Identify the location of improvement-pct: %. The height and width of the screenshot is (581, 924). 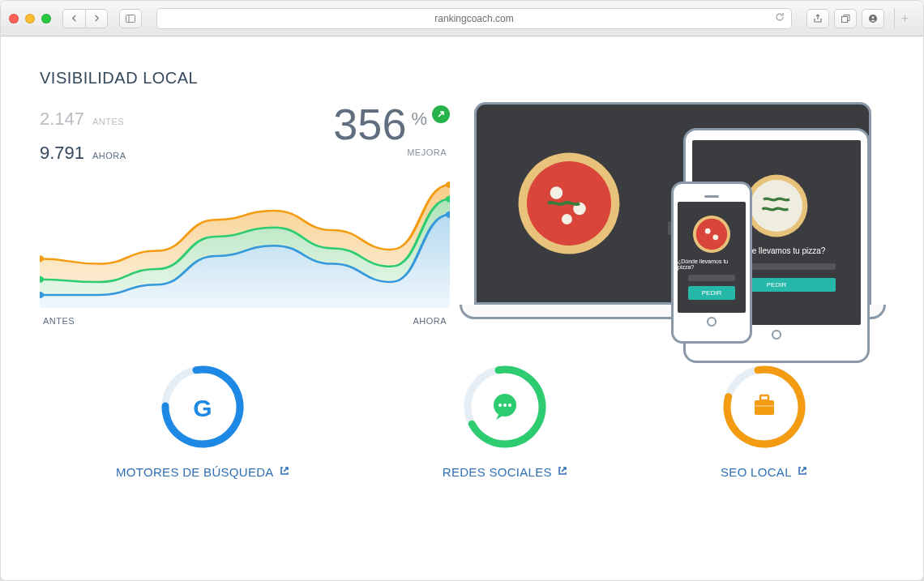
(419, 119).